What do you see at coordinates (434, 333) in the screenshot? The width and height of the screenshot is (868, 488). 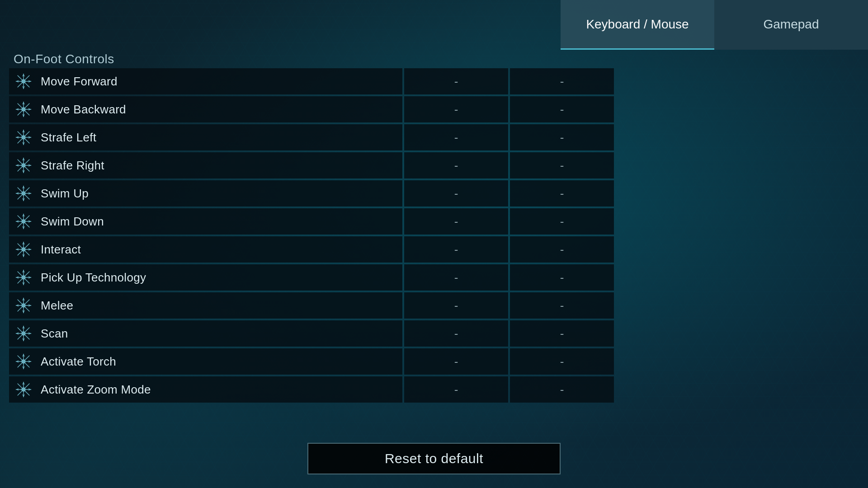 I see `table-row: Scan - -` at bounding box center [434, 333].